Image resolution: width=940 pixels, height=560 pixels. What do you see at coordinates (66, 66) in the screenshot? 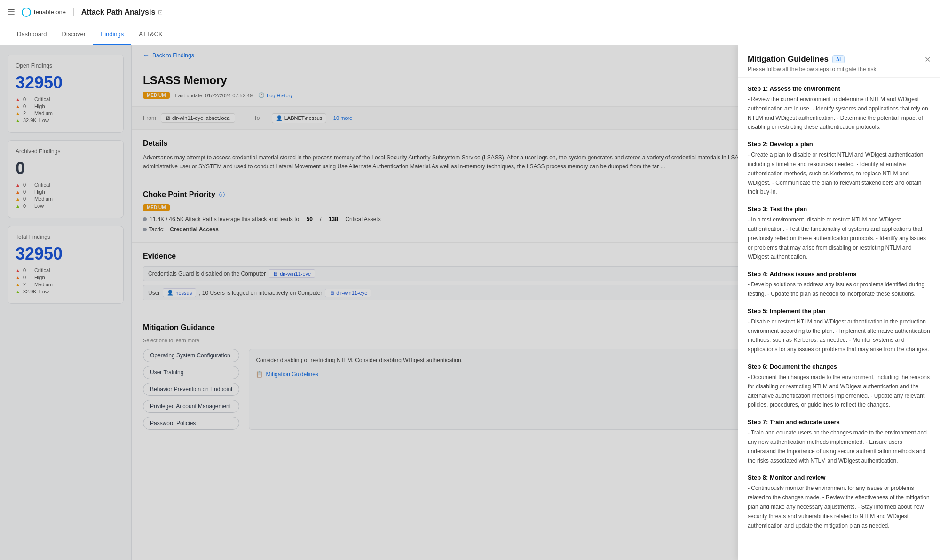
I see `open-findings-label: Open Findings` at bounding box center [66, 66].